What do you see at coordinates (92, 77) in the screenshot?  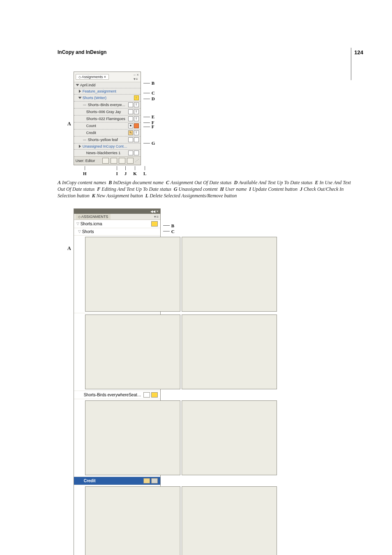 I see `panel-tab: ◇ Assignments ×` at bounding box center [92, 77].